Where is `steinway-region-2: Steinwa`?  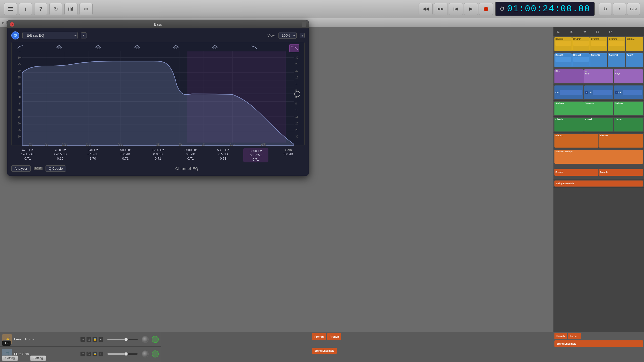
steinway-region-2: Steinwa is located at coordinates (599, 109).